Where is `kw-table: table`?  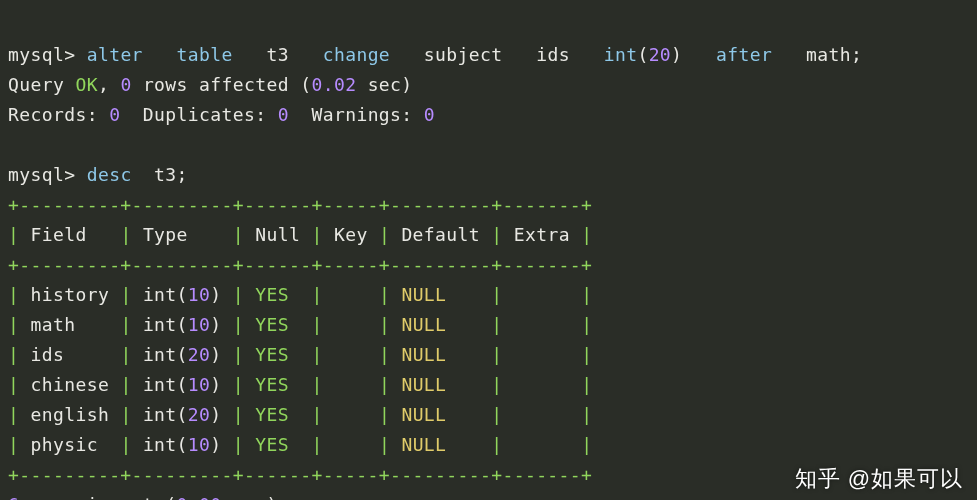 kw-table: table is located at coordinates (205, 54).